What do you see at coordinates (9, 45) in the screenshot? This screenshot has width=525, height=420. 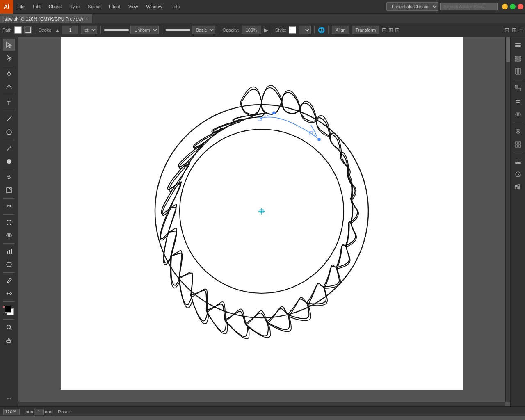 I see `selection-tool` at bounding box center [9, 45].